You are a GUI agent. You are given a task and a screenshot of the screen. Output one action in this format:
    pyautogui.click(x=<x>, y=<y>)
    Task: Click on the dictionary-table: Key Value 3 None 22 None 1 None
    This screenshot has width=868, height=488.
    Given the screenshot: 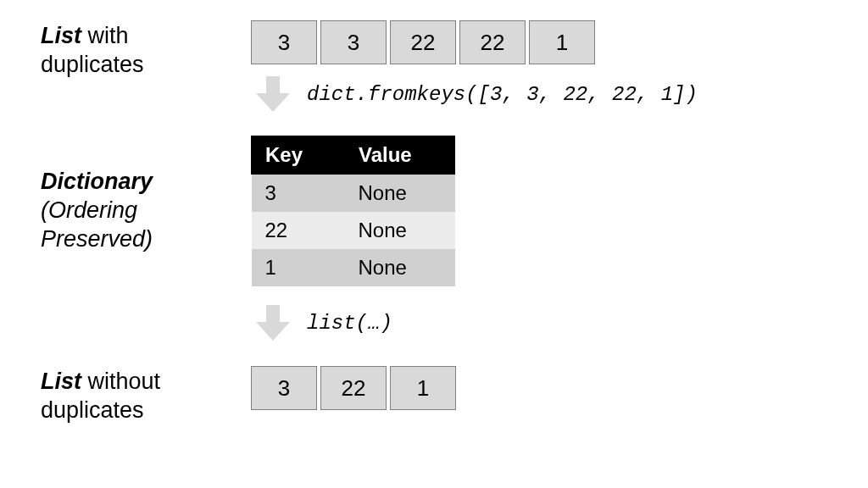 What is the action you would take?
    pyautogui.click(x=353, y=211)
    